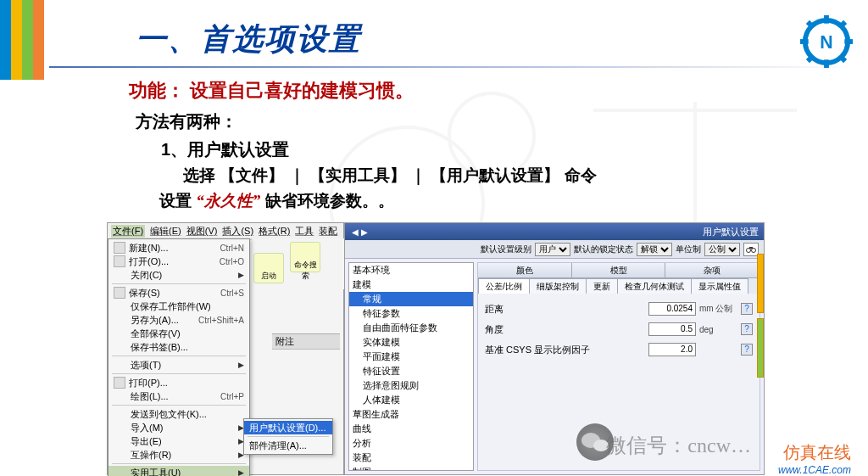 This screenshot has width=868, height=476. I want to click on category-tab-0: 颜色, so click(526, 270).